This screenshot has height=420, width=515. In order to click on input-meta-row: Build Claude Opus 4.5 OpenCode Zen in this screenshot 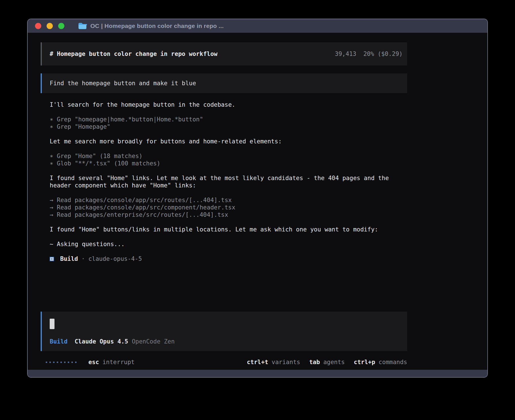, I will do `click(224, 342)`.